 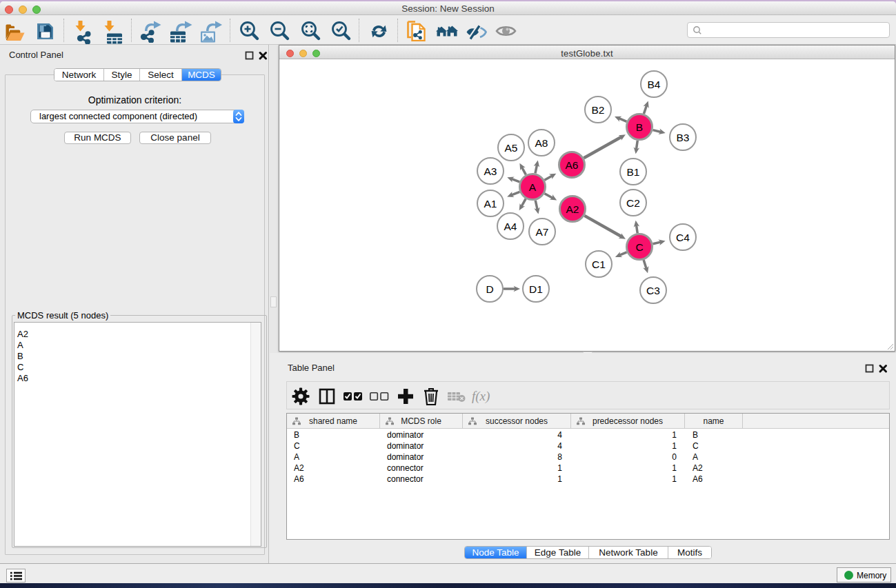 I want to click on svg-text: C1, so click(x=599, y=265).